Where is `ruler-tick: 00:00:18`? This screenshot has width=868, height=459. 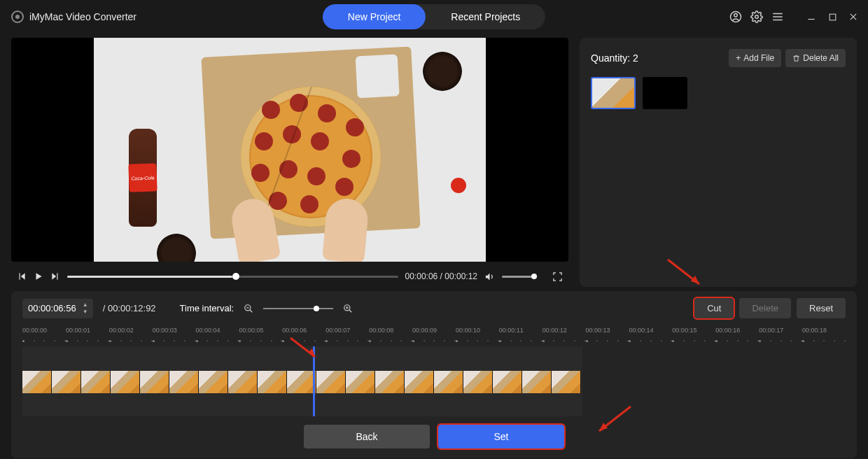
ruler-tick: 00:00:18 is located at coordinates (824, 335).